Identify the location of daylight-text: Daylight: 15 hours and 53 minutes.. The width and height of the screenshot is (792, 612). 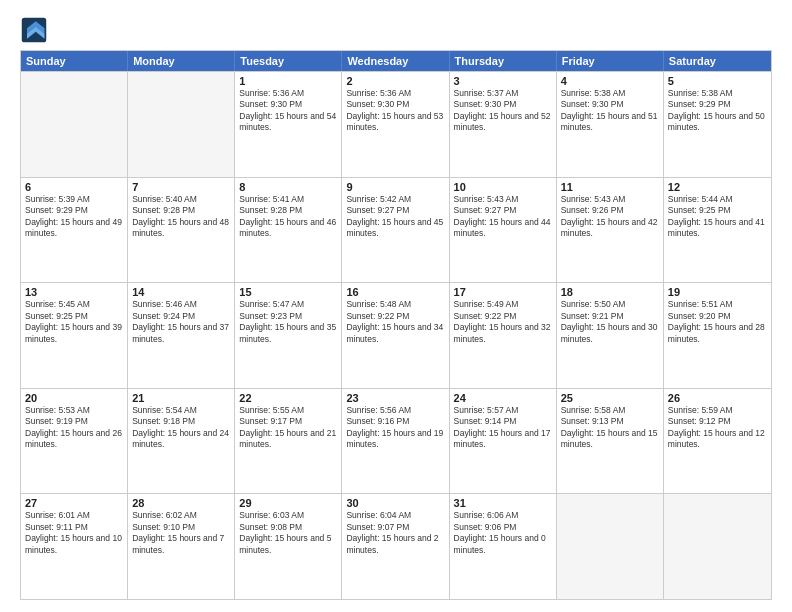
(394, 122).